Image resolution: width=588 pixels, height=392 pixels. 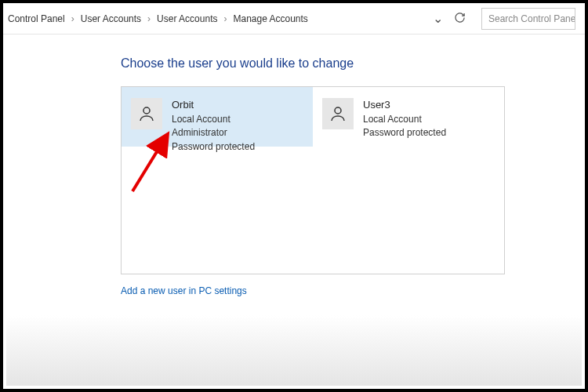 I want to click on account-name: Orbit, so click(x=213, y=105).